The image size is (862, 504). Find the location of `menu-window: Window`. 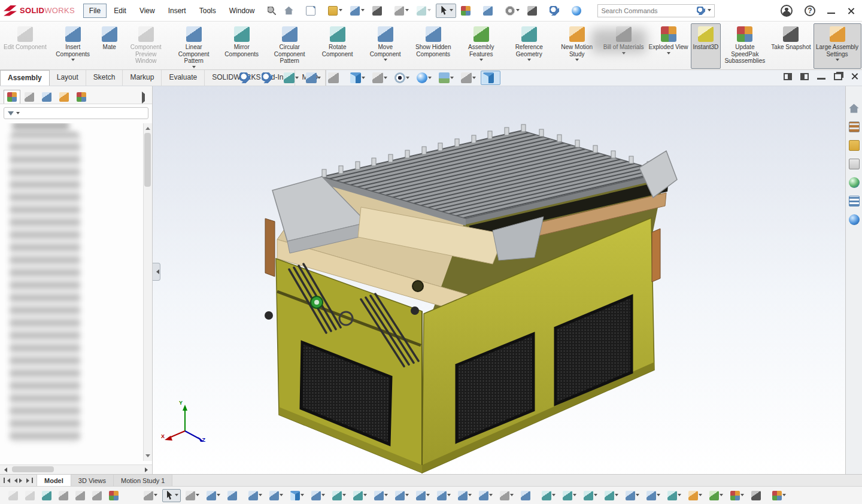

menu-window: Window is located at coordinates (242, 11).